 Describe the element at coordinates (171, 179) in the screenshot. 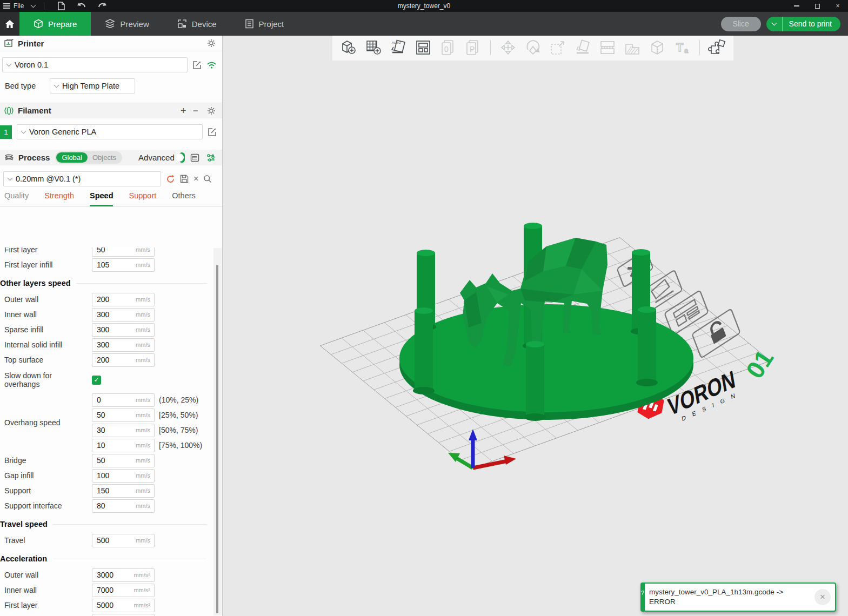

I see `reset-profile-icon` at that location.